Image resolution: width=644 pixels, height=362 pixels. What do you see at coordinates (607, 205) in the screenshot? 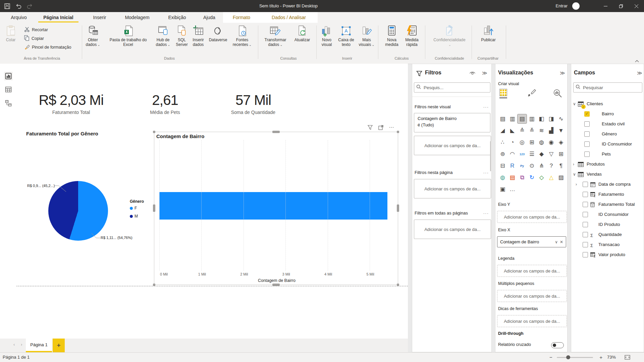
I see `field-row-faturamento-total: Faturamento Total` at bounding box center [607, 205].